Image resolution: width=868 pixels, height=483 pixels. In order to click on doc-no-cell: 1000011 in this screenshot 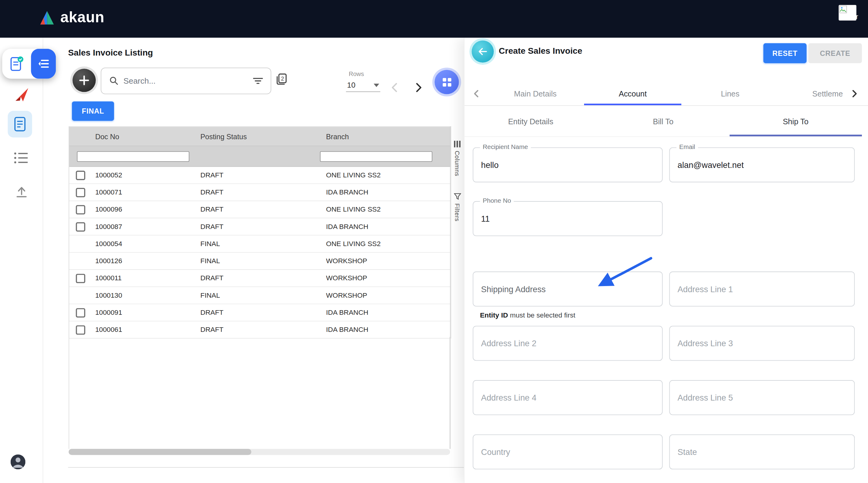, I will do `click(144, 278)`.